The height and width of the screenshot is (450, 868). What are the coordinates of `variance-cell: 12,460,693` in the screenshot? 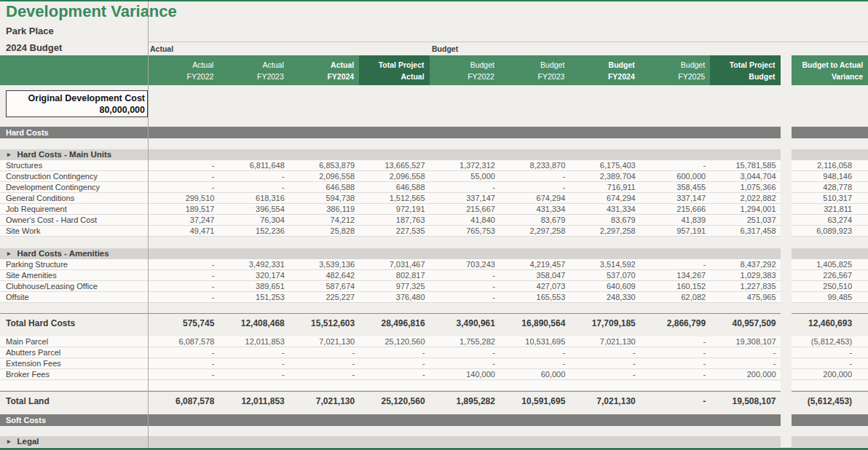 It's located at (830, 321).